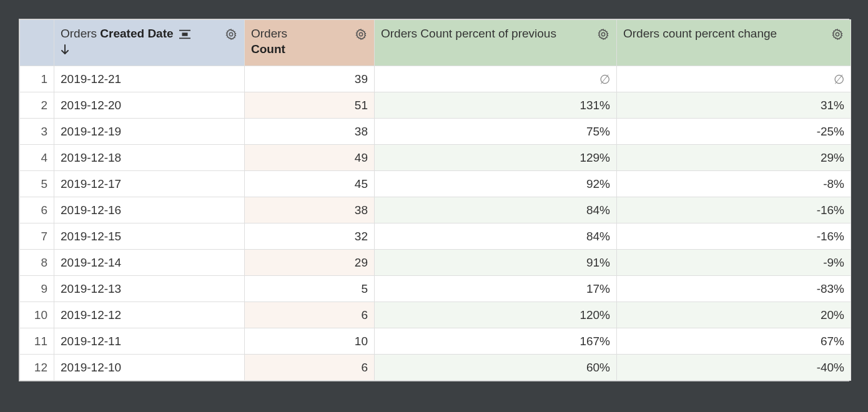  What do you see at coordinates (150, 43) in the screenshot?
I see `column-header-created-date: Orders Created Date` at bounding box center [150, 43].